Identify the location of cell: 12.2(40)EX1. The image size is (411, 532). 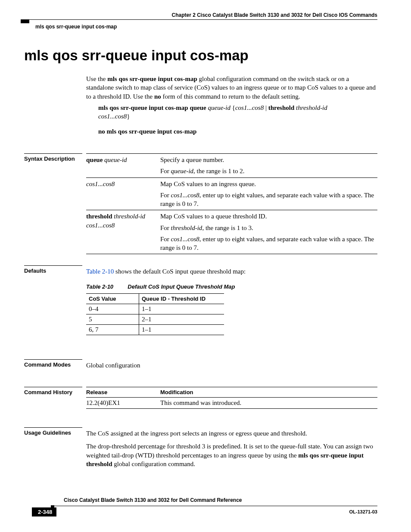
(123, 403).